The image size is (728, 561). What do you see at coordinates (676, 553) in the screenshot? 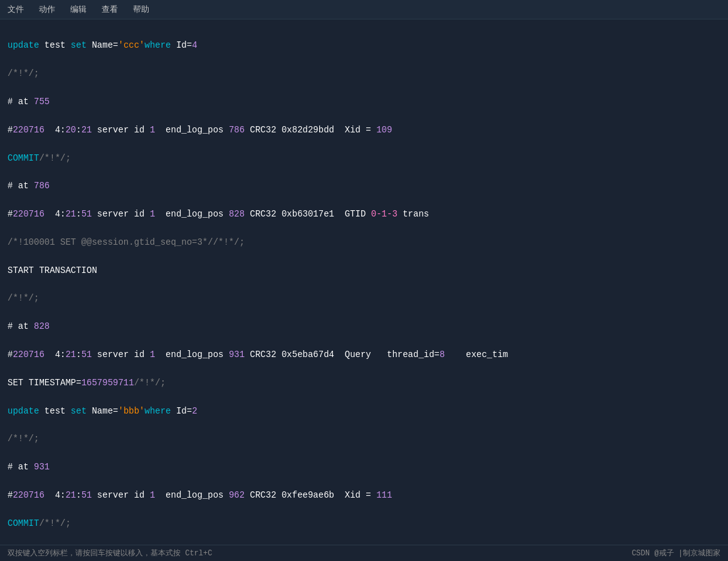
I see `status-right: CSDN @戒子 |制京城图家` at bounding box center [676, 553].